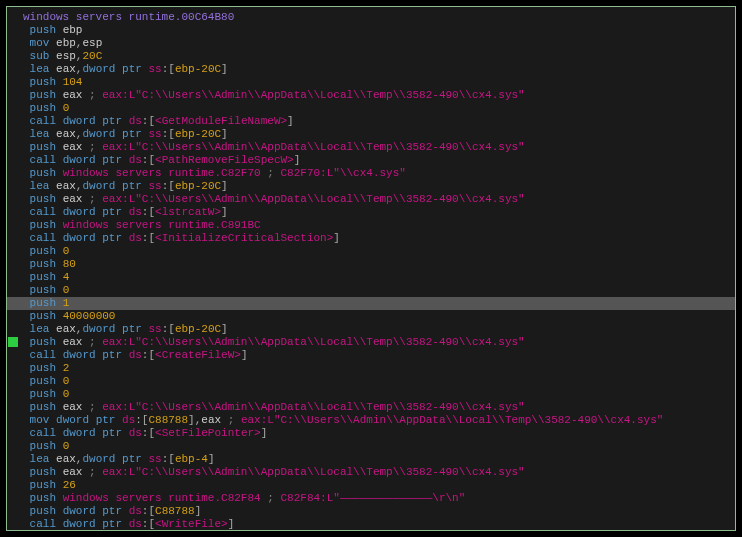  What do you see at coordinates (371, 368) in the screenshot?
I see `asm-line: push 2` at bounding box center [371, 368].